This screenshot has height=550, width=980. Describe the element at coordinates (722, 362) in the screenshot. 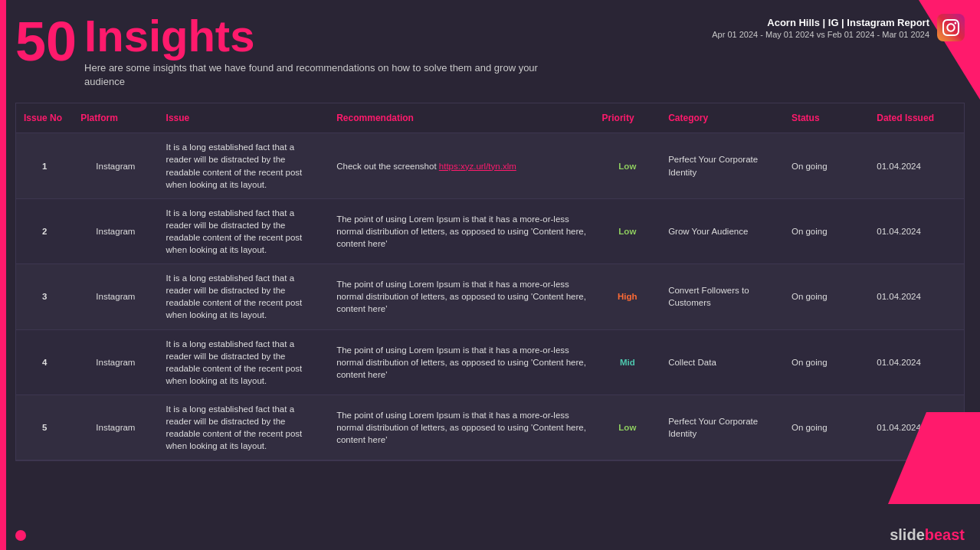

I see `cell-category: Collect Data` at that location.